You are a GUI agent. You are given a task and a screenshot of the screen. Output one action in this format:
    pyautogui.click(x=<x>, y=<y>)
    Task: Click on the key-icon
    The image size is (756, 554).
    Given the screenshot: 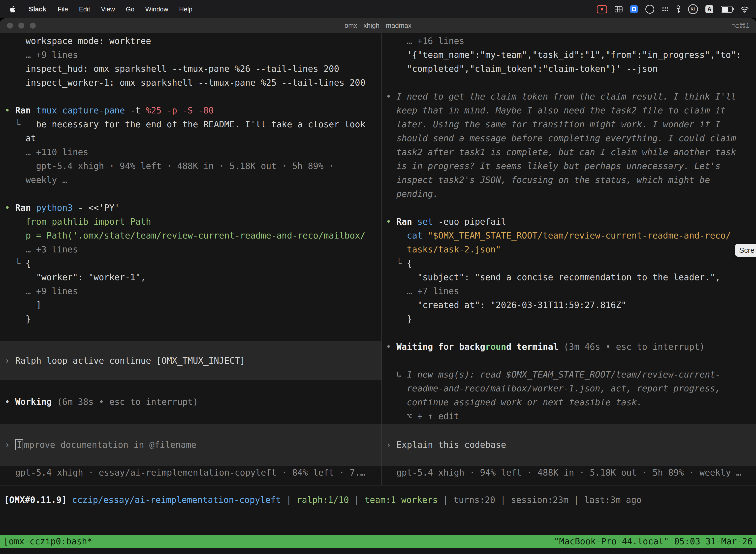 What is the action you would take?
    pyautogui.click(x=678, y=9)
    